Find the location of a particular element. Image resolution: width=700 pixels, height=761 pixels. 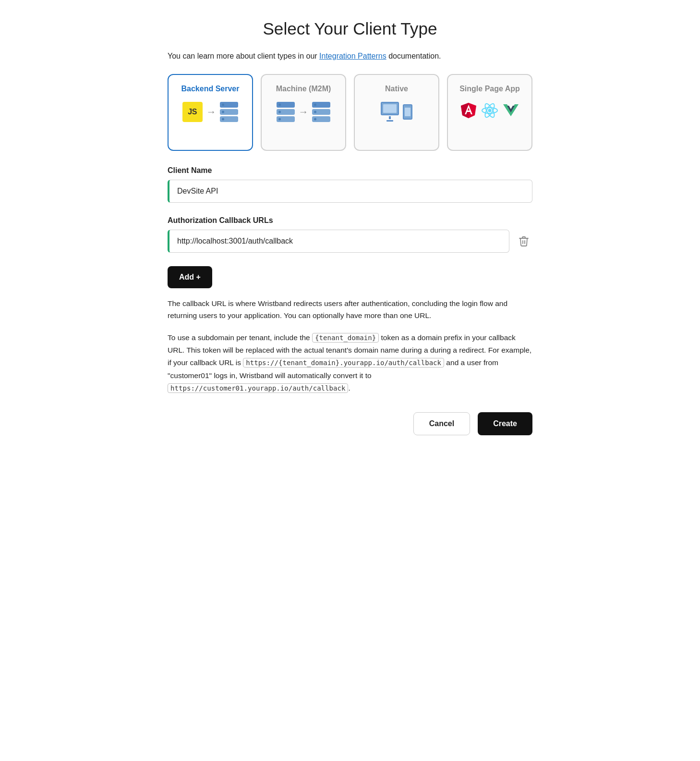

client-type-spa: Single Page App is located at coordinates (490, 112).